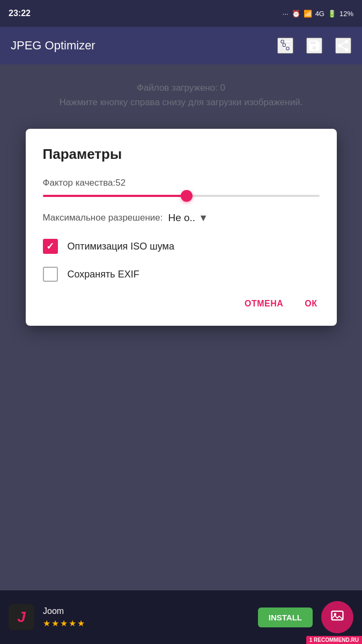 Image resolution: width=362 pixels, height=644 pixels. I want to click on ad-app-logo: J, so click(21, 617).